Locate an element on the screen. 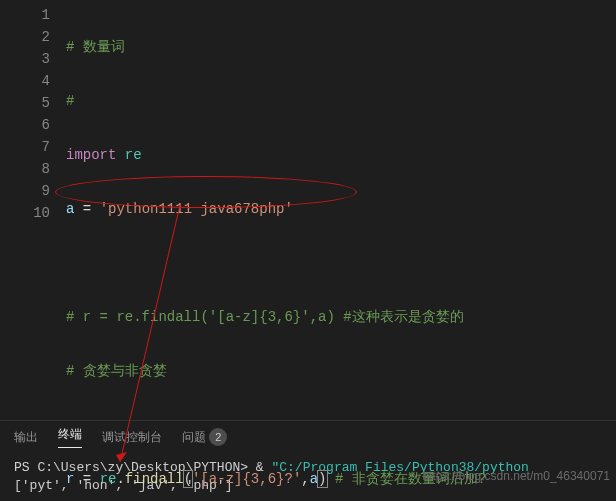 This screenshot has width=616, height=501. comment: # r = re.findall('[a-z]{3,6}',a) #这种表示是贪… is located at coordinates (265, 317).